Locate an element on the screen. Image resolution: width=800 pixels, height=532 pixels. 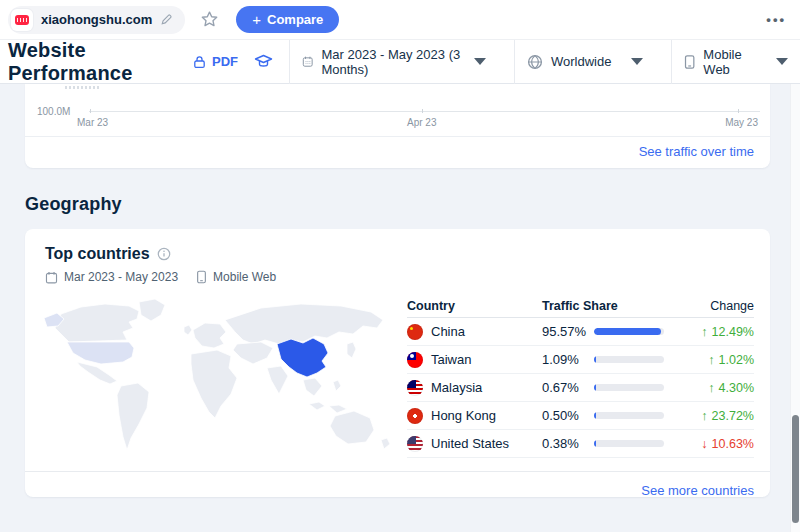
compare-button: + Compare is located at coordinates (288, 20).